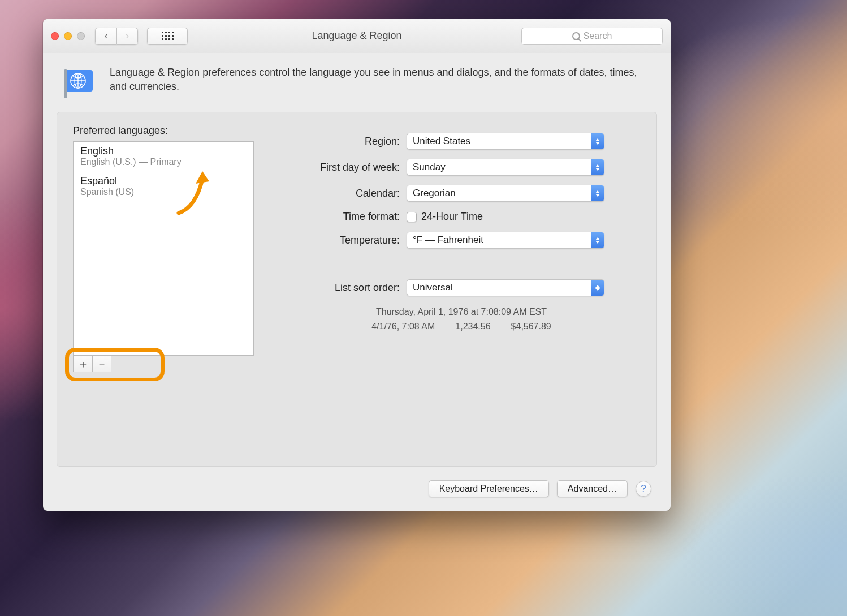 The image size is (847, 616). I want to click on list-sort-label: List sort order:, so click(344, 288).